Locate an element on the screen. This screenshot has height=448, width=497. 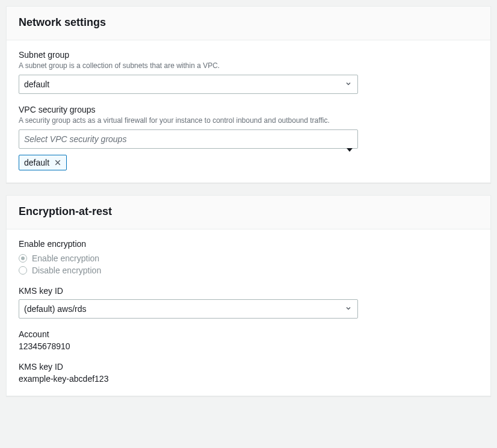
vpc-security-groups-field: VPC security groups A security group act… is located at coordinates (248, 137).